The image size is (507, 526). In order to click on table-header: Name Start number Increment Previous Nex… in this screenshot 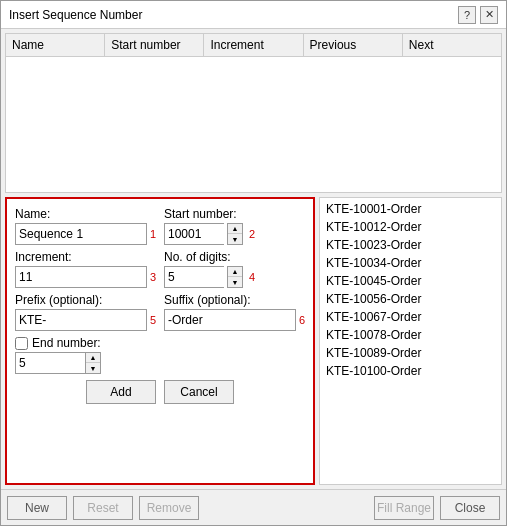, I will do `click(254, 46)`.